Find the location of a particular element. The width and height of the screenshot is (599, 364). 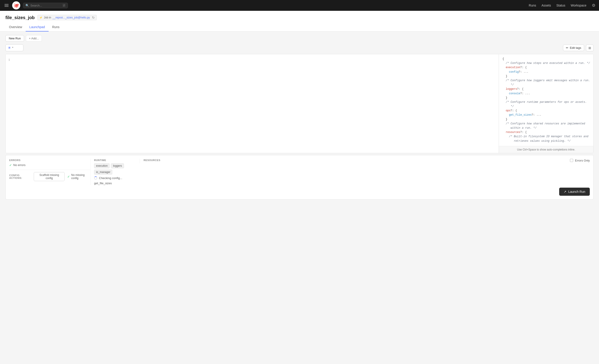

check-circle-icon: ✓ is located at coordinates (11, 165).